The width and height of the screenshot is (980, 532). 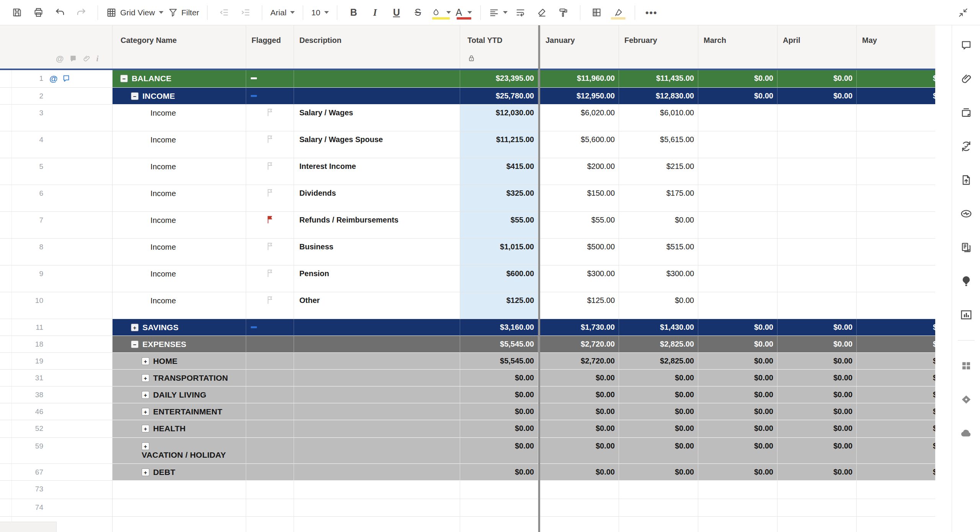 I want to click on attachments-icon, so click(x=966, y=79).